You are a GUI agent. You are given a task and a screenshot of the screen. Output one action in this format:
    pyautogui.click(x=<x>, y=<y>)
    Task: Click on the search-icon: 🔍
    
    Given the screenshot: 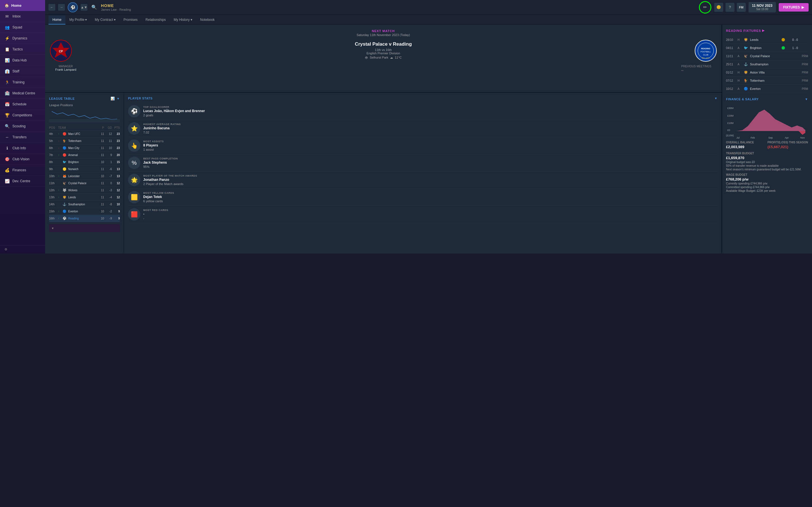 What is the action you would take?
    pyautogui.click(x=94, y=7)
    